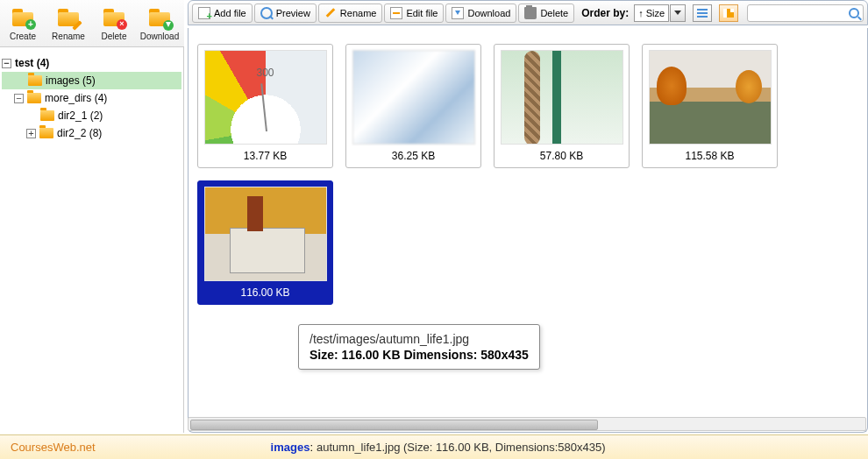 This screenshot has width=868, height=459. I want to click on tree-label: dir2_2 (8), so click(79, 133).